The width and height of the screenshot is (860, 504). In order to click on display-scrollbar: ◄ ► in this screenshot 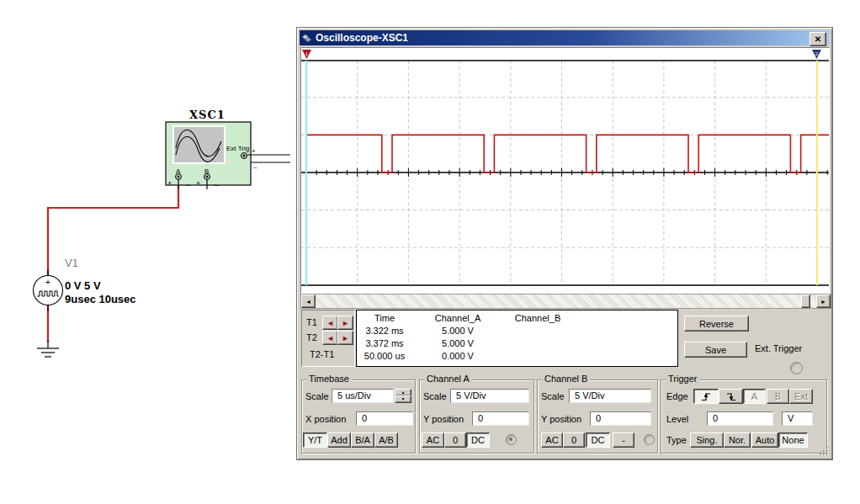, I will do `click(565, 301)`.